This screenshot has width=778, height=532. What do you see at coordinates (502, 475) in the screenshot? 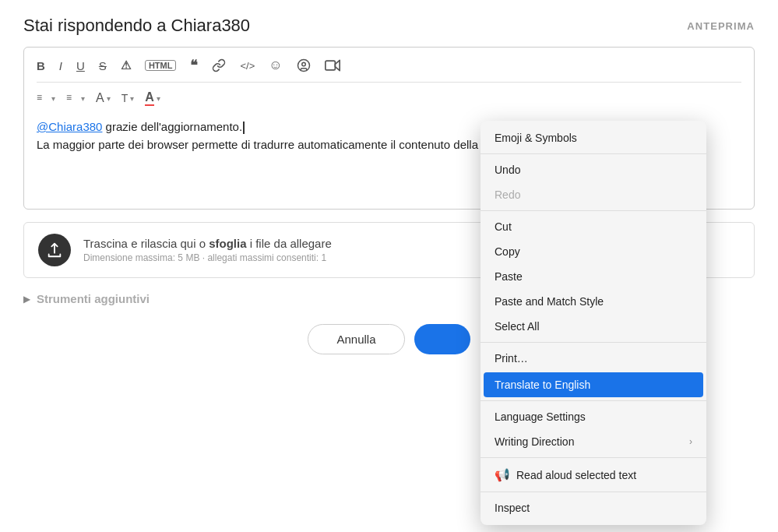
I see `read-aloud-icon: 📢` at bounding box center [502, 475].